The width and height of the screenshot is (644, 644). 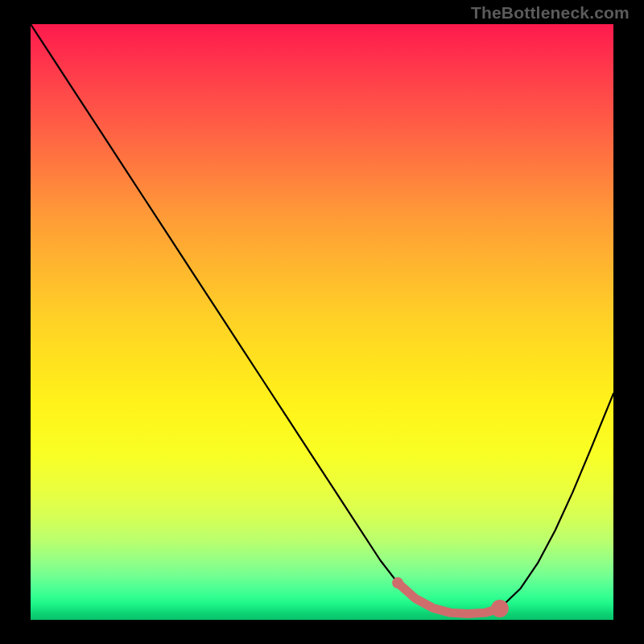 What do you see at coordinates (449, 598) in the screenshot?
I see `optimal-segment-path` at bounding box center [449, 598].